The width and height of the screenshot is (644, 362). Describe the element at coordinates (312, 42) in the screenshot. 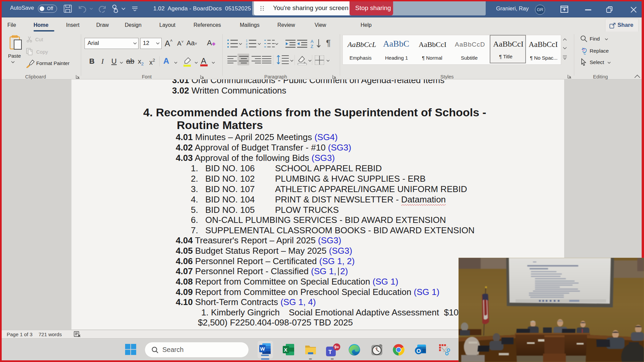

I see `svg-text: A` at that location.